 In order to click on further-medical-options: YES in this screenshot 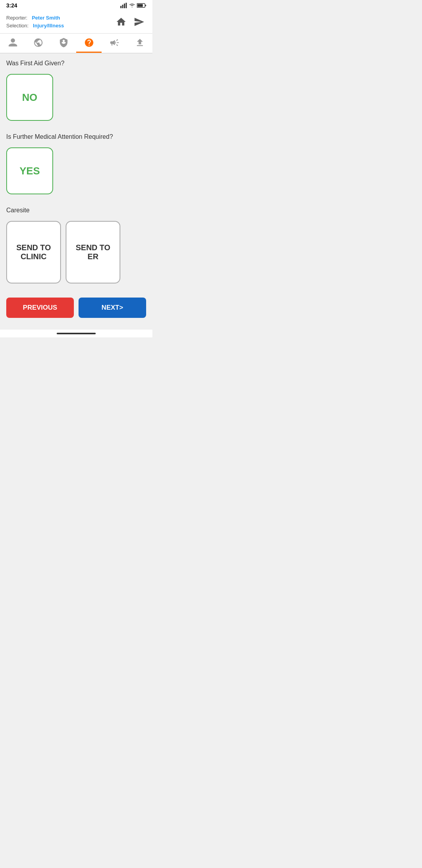, I will do `click(76, 172)`.